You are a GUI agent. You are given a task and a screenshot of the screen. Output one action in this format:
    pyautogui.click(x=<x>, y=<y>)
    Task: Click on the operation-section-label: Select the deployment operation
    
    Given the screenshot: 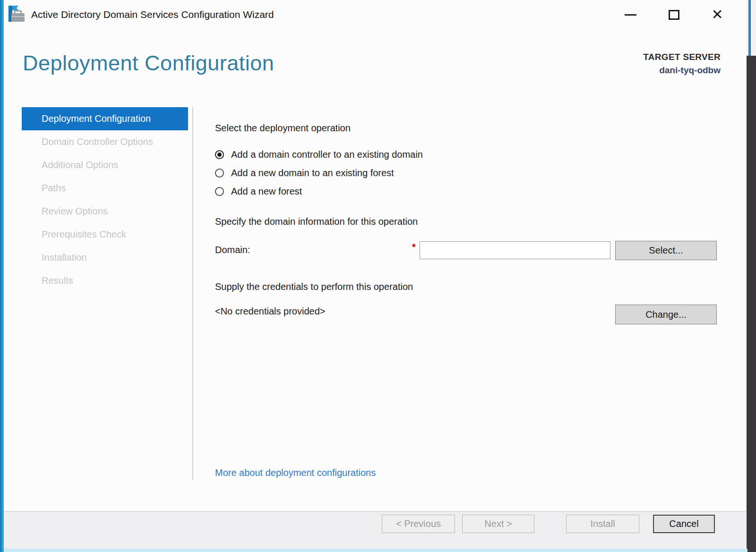 What is the action you would take?
    pyautogui.click(x=283, y=128)
    